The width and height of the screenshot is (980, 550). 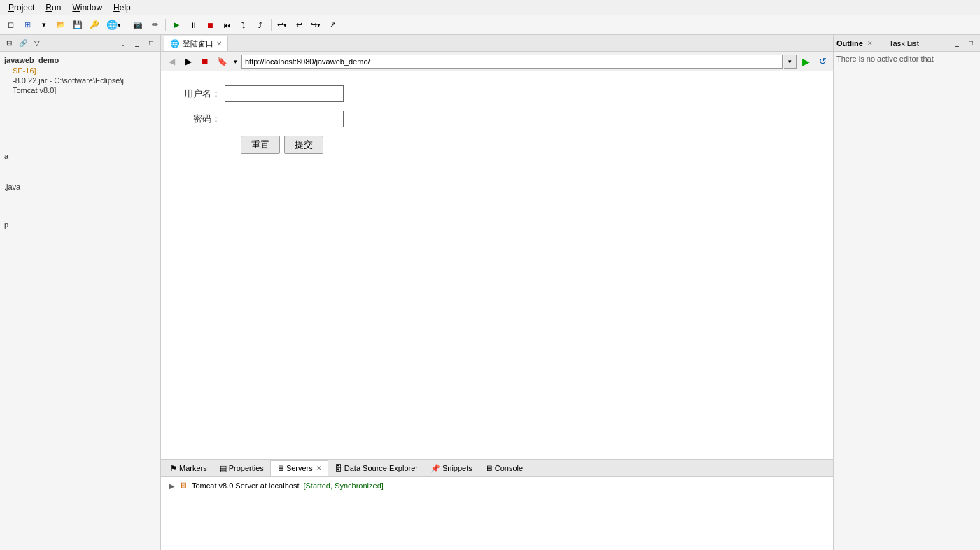 I want to click on sidebar-tree: SE-16] -8.0.22.jar - C:\software\Eclipse…, so click(x=80, y=80).